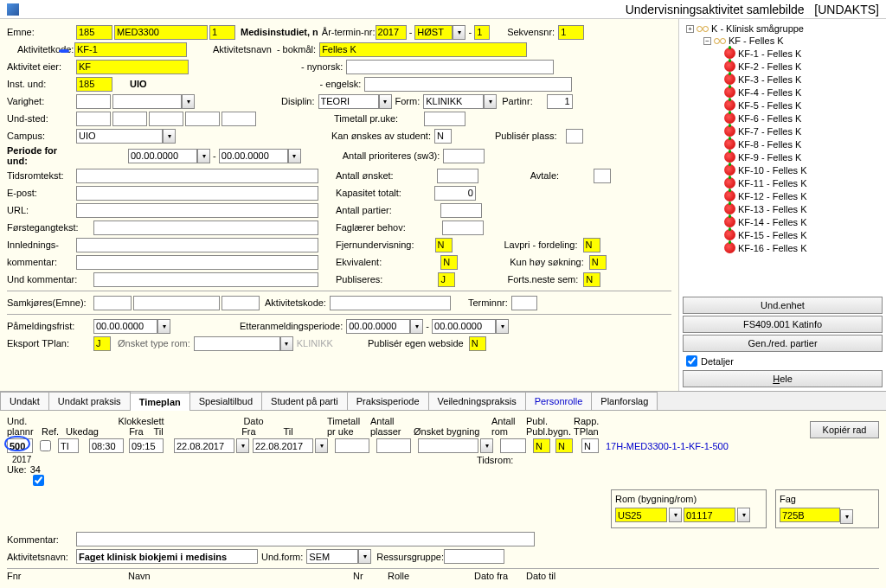  What do you see at coordinates (433, 33) in the screenshot?
I see `term-field` at bounding box center [433, 33].